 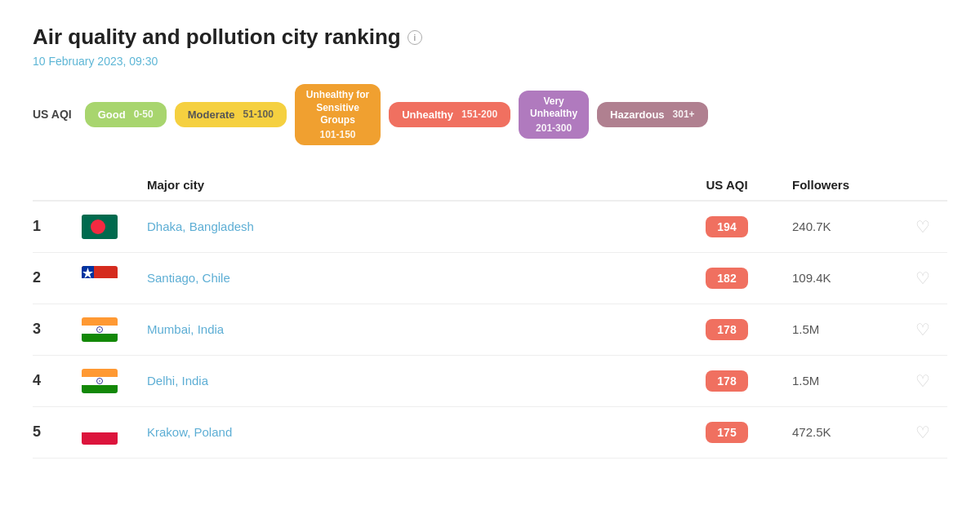 What do you see at coordinates (727, 227) in the screenshot?
I see `aqi-value-1: 194` at bounding box center [727, 227].